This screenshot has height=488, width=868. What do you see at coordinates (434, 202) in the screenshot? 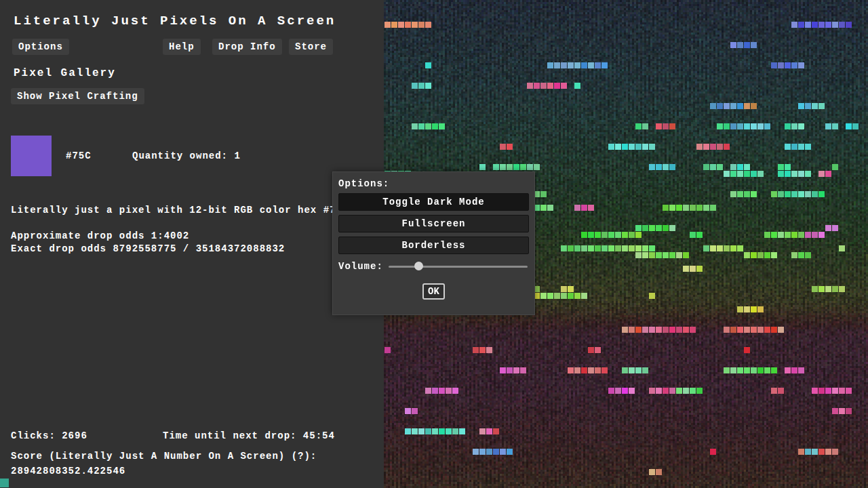
I see `toggle-dark-mode-button: Toggle Dark Mode` at bounding box center [434, 202].